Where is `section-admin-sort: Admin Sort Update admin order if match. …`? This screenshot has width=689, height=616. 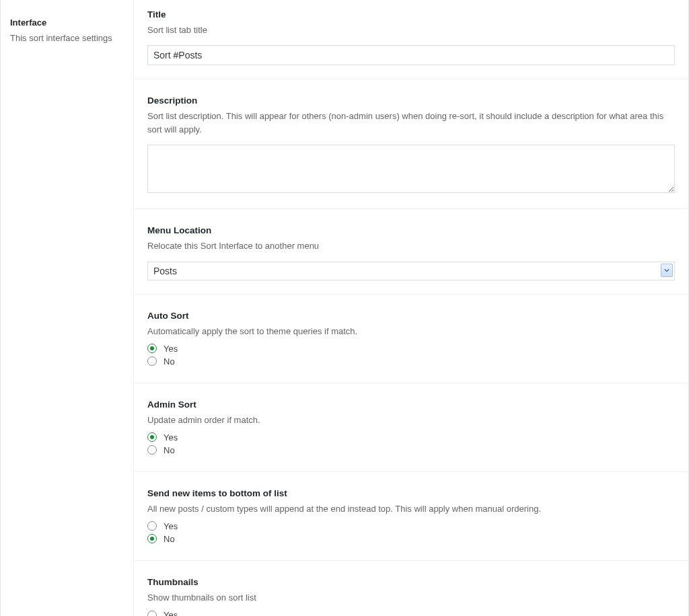
section-admin-sort: Admin Sort Update admin order if match. … is located at coordinates (411, 428).